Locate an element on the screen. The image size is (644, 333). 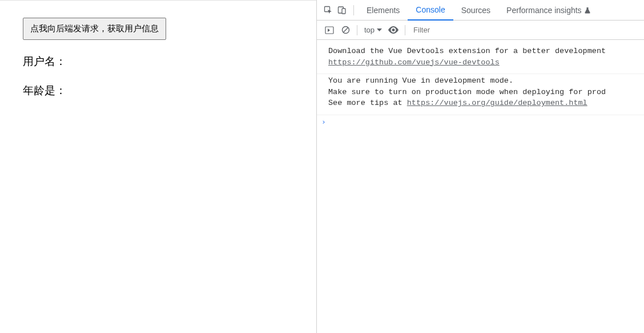
context-selector: top is located at coordinates (373, 30).